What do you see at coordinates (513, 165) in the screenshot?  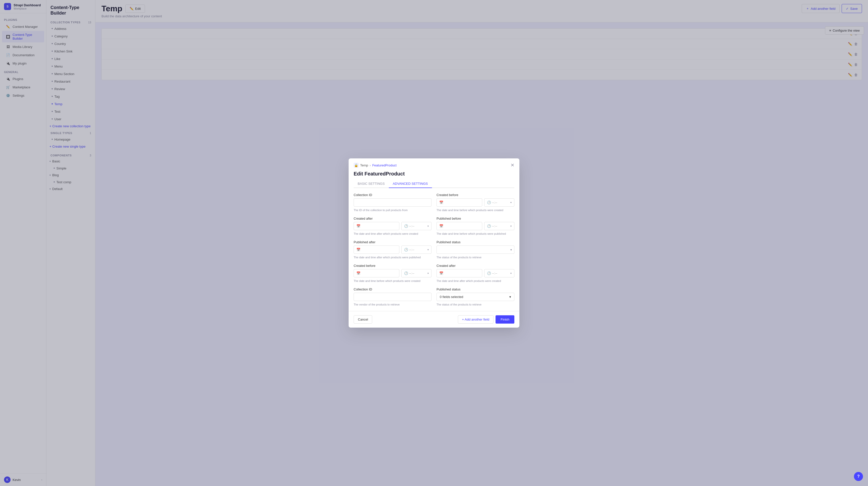 I see `modal-close-button: ✕` at bounding box center [513, 165].